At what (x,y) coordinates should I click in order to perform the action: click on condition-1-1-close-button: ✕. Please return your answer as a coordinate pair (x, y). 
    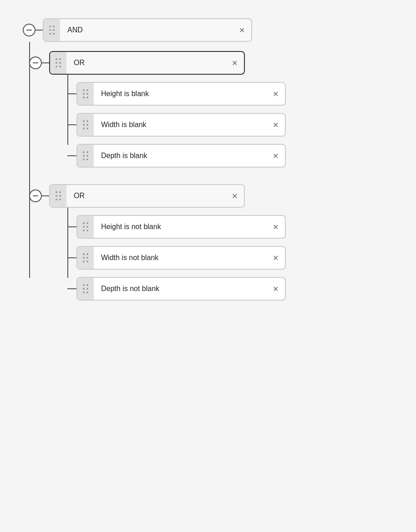
    Looking at the image, I should click on (276, 94).